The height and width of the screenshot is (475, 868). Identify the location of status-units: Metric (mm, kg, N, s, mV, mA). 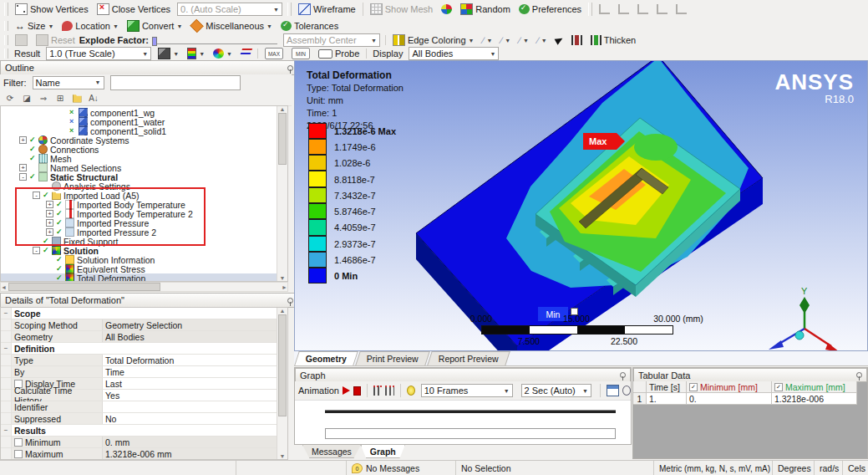
(713, 468).